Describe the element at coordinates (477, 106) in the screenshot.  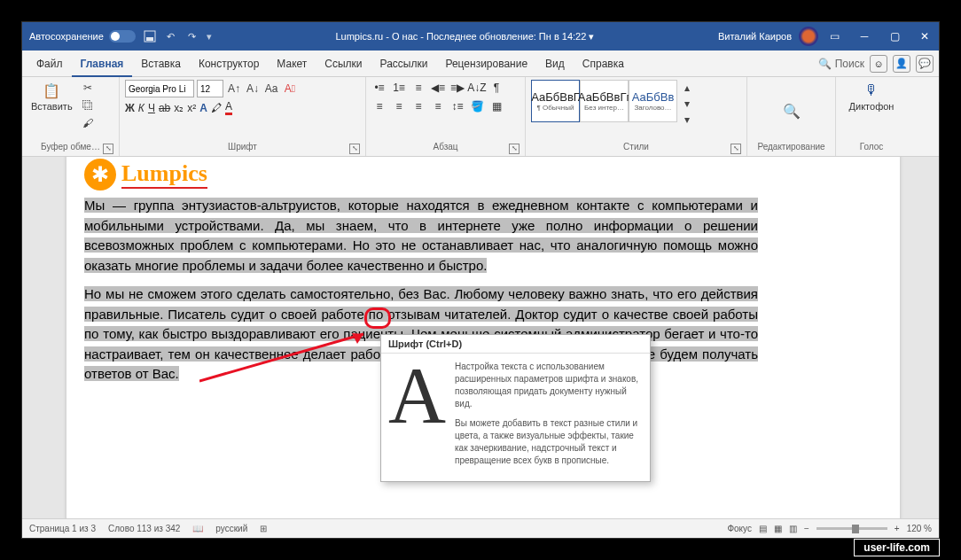
I see `shading-icon: 🪣` at that location.